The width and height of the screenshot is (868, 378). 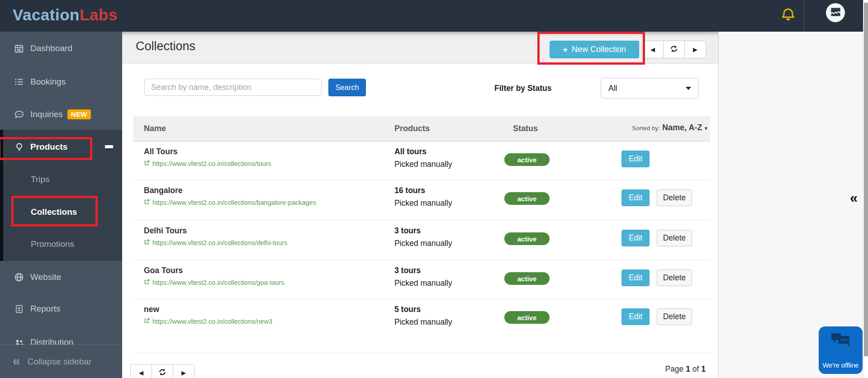 What do you see at coordinates (408, 270) in the screenshot?
I see `products-count: 3 tours` at bounding box center [408, 270].